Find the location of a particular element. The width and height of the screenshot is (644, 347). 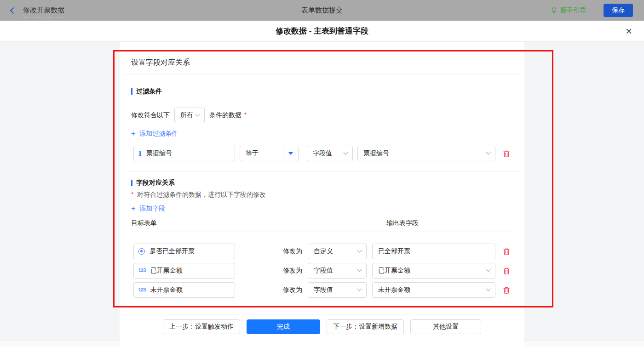

operator-dropdown-button is located at coordinates (291, 154).